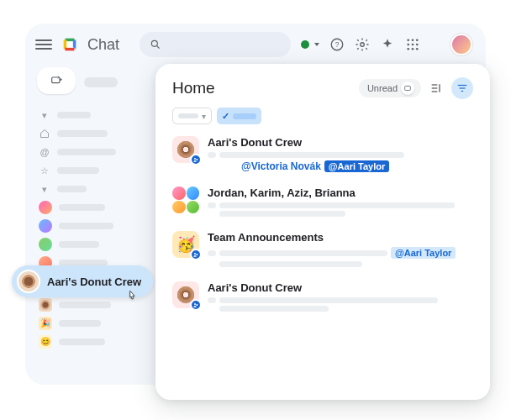 The height and width of the screenshot is (420, 511). Describe the element at coordinates (98, 342) in the screenshot. I see `sidebar-space: 😊` at that location.